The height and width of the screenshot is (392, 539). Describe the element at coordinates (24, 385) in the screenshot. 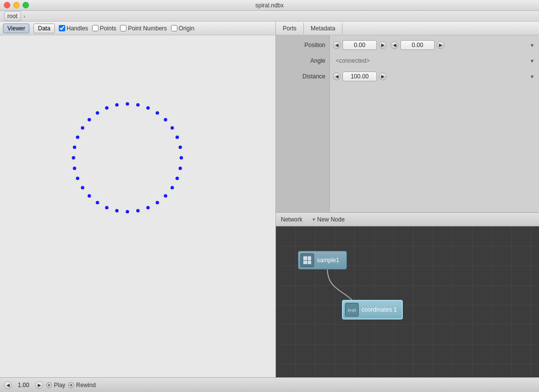

I see `frame-value: 1.00` at that location.